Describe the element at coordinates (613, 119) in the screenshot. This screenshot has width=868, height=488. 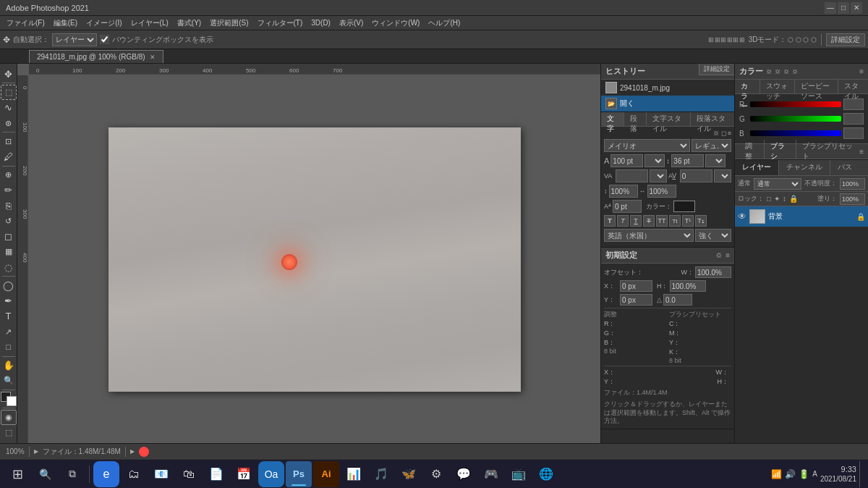
I see `tab-character: 文字` at that location.